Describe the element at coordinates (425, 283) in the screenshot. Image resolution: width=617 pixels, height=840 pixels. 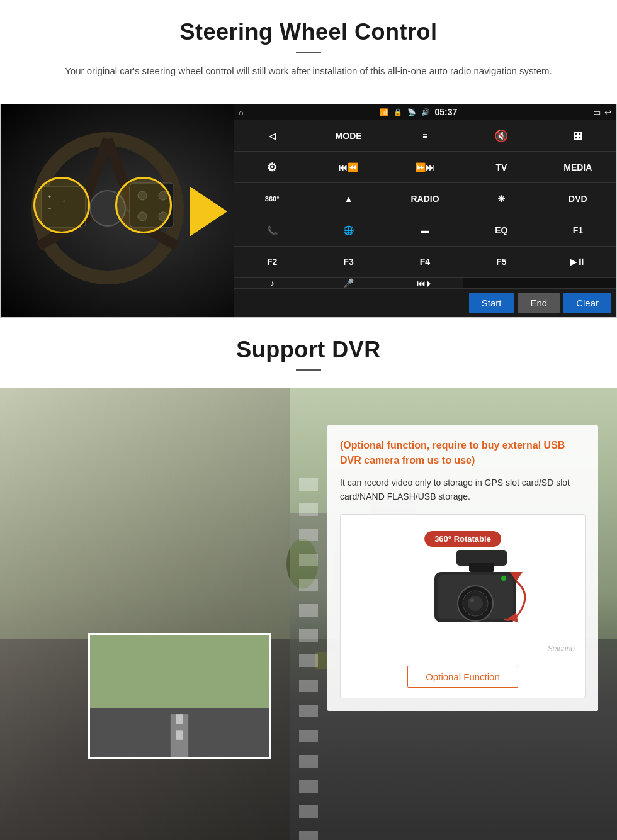
I see `vol-prev-button: ⏮⏵` at that location.